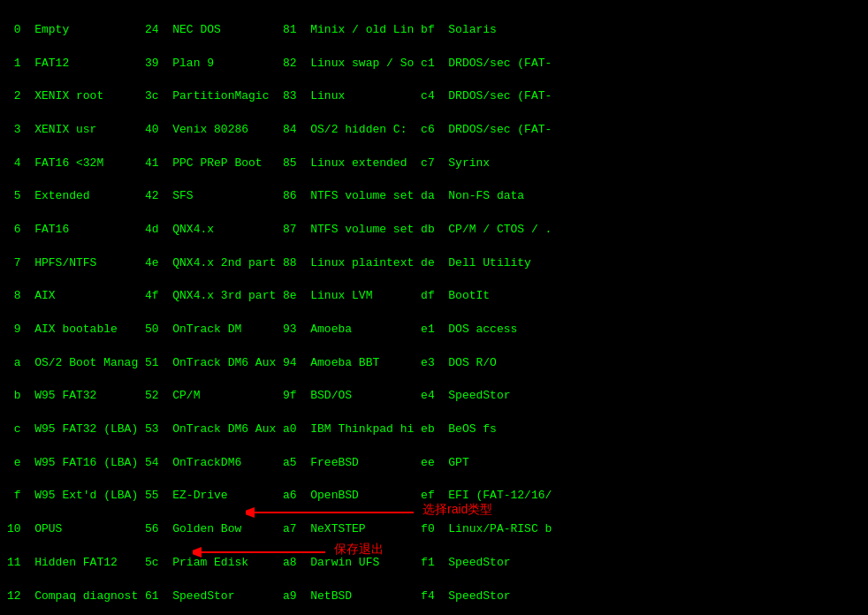  I want to click on line-1: 1 FAT12 39 Plan 9 82 Linux swap / So c1 …, so click(434, 64).